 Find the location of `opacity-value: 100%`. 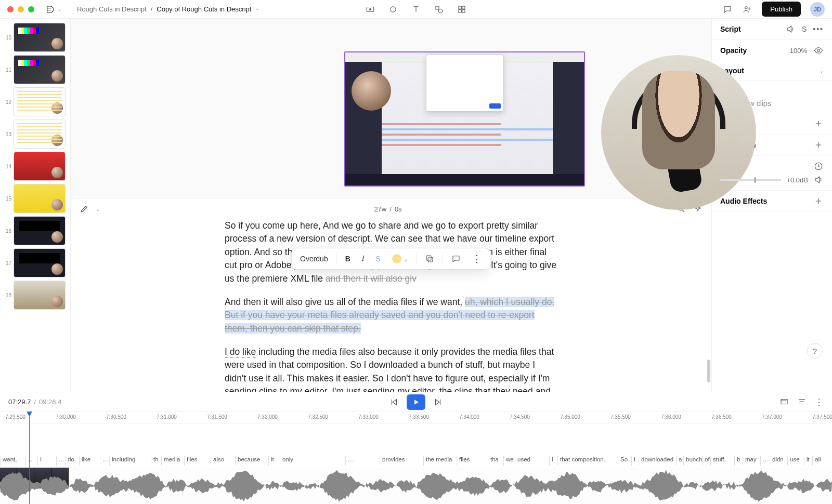

opacity-value: 100% is located at coordinates (799, 51).